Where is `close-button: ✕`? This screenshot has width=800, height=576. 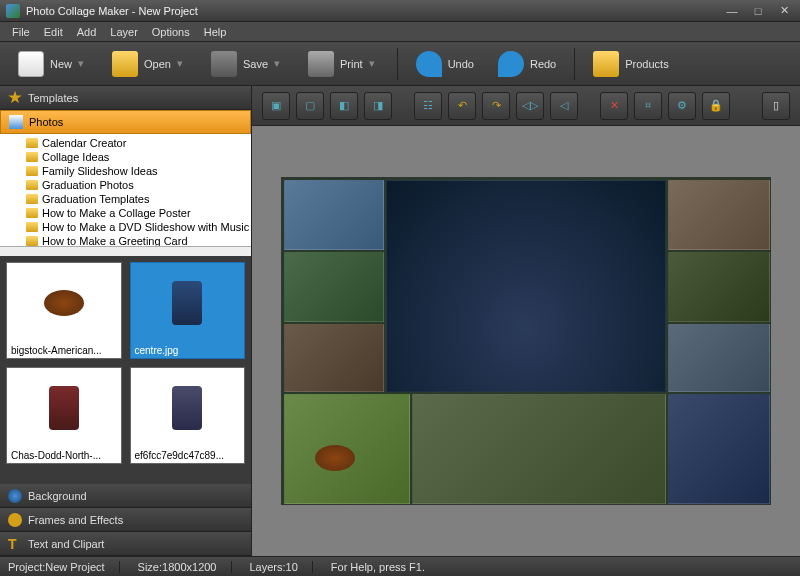
close-button: ✕ is located at coordinates (784, 11).